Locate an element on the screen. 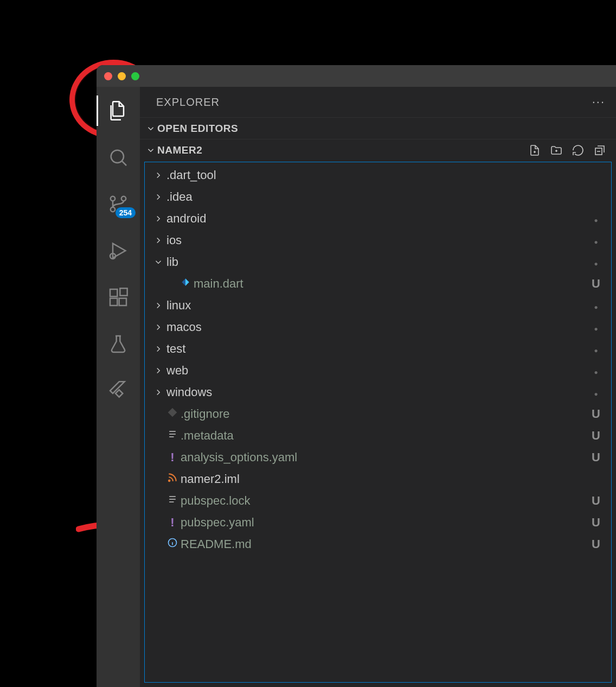 The width and height of the screenshot is (616, 687). folder-label: .idea is located at coordinates (378, 197).